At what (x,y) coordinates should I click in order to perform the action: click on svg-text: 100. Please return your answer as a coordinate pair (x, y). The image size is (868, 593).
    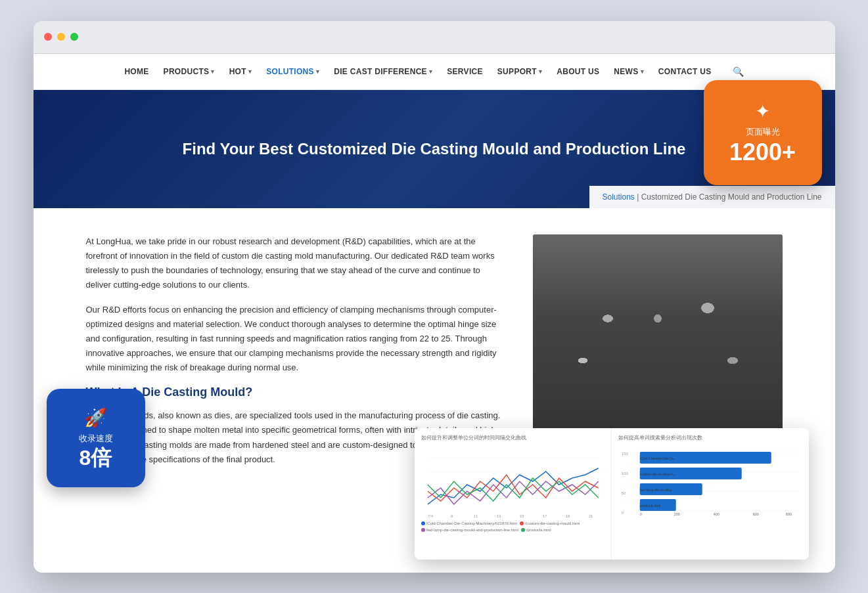
    Looking at the image, I should click on (626, 473).